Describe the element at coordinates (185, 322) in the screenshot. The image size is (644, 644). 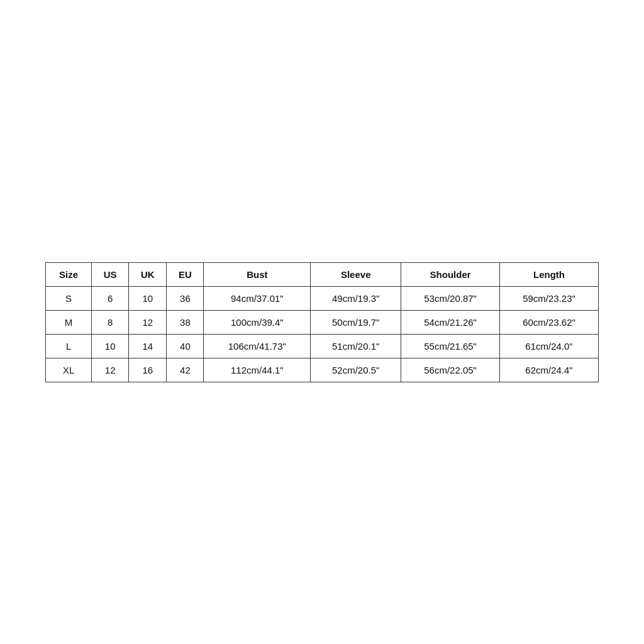
I see `cell-eu: 38` at that location.